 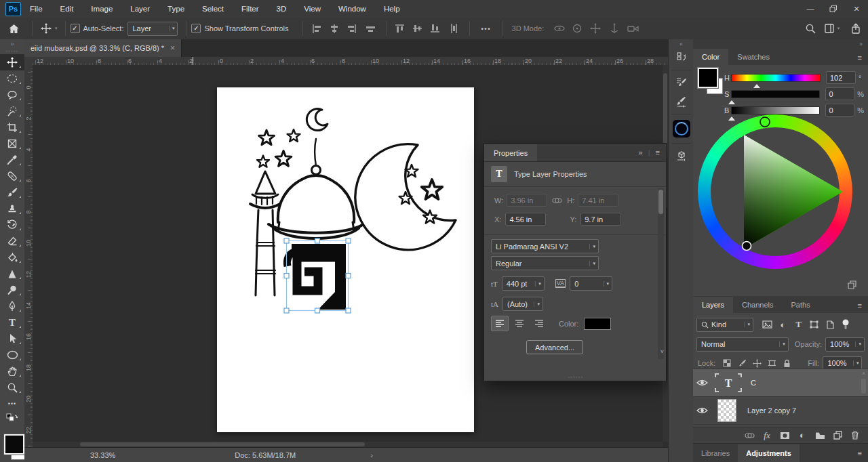 What do you see at coordinates (743, 344) in the screenshot?
I see `blend-mode-dropdown: Normal ▾` at bounding box center [743, 344].